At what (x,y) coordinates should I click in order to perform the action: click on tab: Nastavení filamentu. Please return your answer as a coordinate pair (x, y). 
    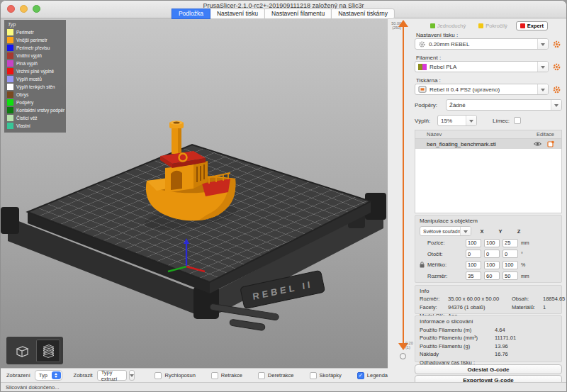
    Looking at the image, I should click on (298, 14).